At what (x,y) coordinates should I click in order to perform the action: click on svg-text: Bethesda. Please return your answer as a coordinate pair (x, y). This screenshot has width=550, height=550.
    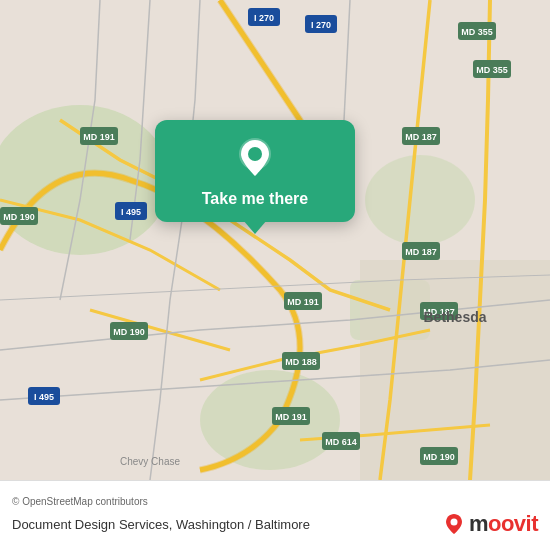
    Looking at the image, I should click on (454, 317).